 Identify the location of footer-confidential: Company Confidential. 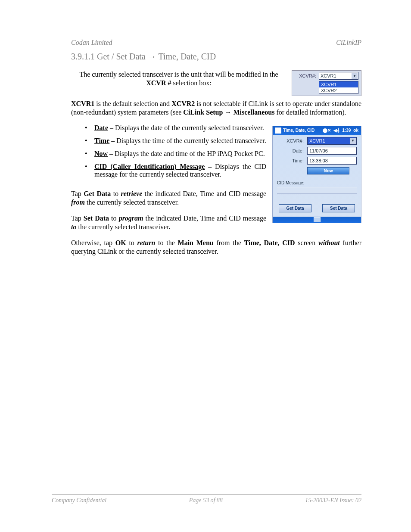
(79, 501).